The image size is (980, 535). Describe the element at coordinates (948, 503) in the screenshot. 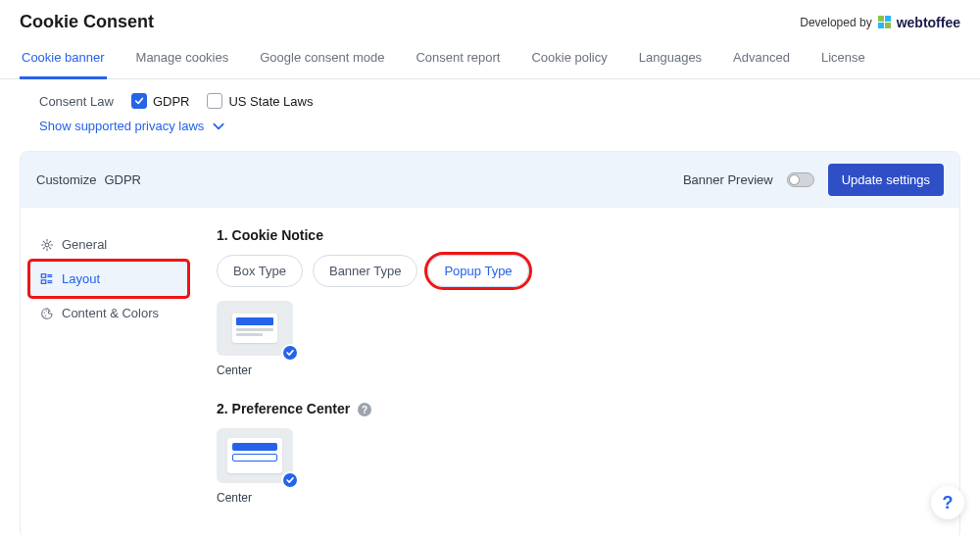

I see `help-button: ?` at that location.